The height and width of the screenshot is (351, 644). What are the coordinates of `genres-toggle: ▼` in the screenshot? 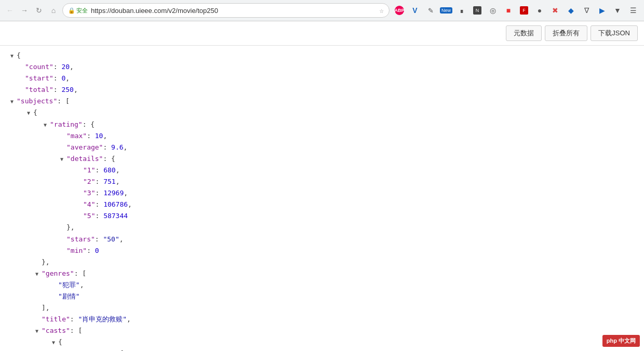 It's located at (37, 274).